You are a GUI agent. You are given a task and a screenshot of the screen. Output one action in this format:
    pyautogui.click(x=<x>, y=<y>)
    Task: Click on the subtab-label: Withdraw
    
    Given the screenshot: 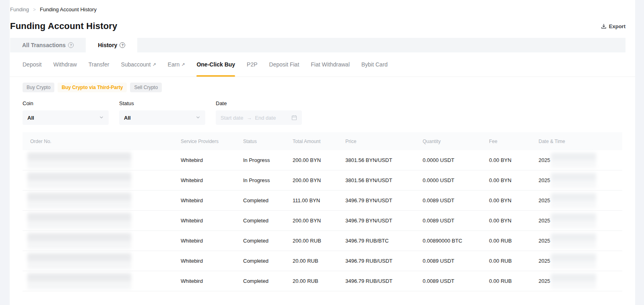 What is the action you would take?
    pyautogui.click(x=65, y=64)
    